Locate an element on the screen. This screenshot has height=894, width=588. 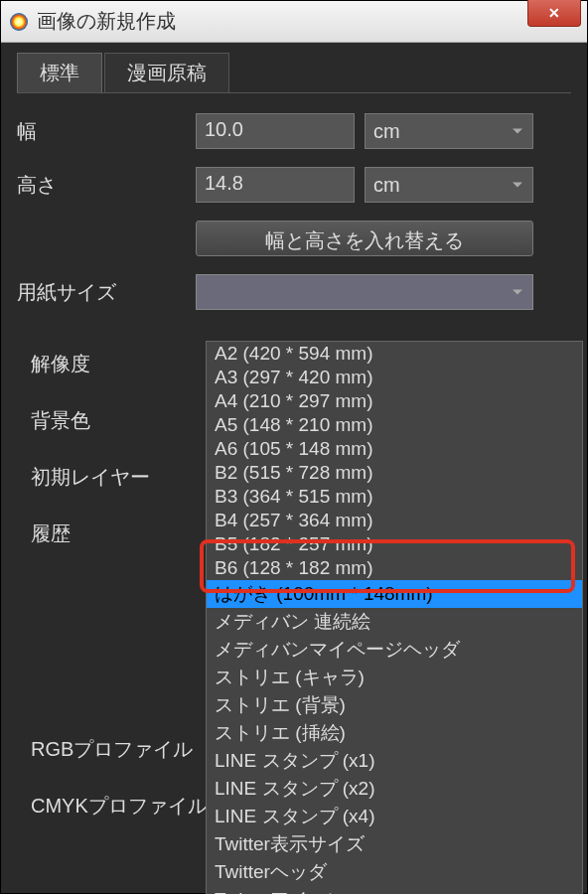
initial-layer-label: 初期レイヤー is located at coordinates (119, 477).